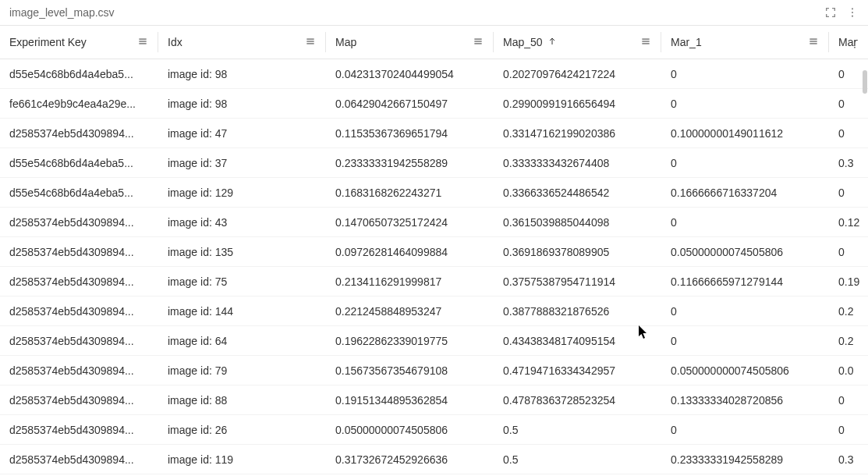  What do you see at coordinates (745, 400) in the screenshot?
I see `cell-mar1: 0.13333334028720856` at bounding box center [745, 400].